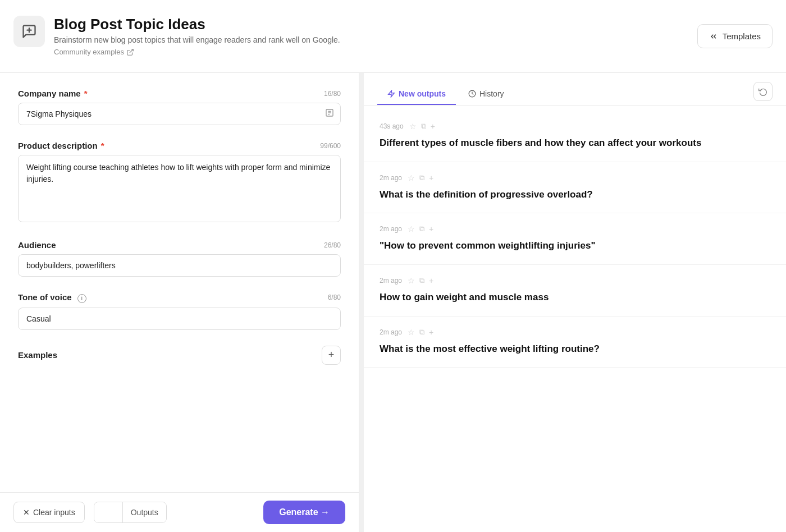  What do you see at coordinates (26, 512) in the screenshot?
I see `clear-x-icon: ✕` at bounding box center [26, 512].